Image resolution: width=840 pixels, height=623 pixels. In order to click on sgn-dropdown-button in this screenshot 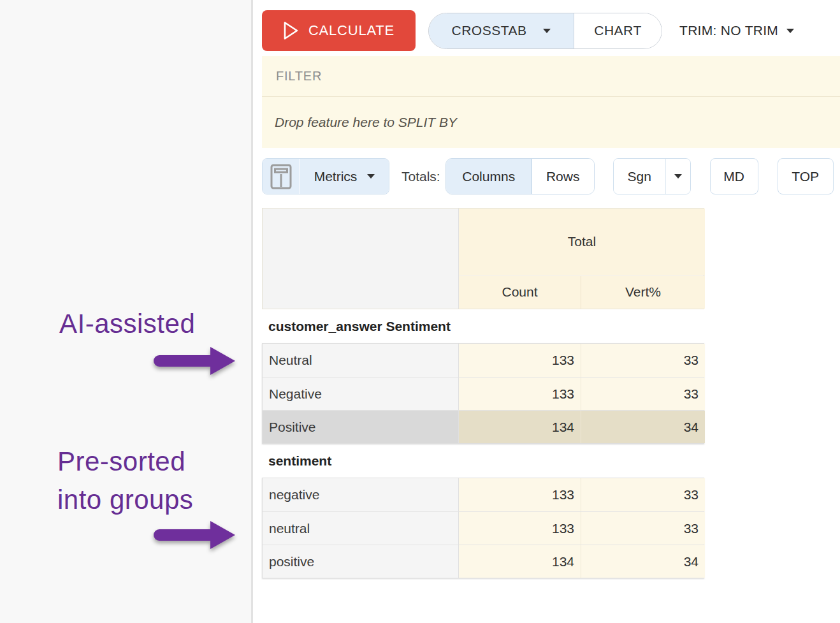, I will do `click(678, 176)`.